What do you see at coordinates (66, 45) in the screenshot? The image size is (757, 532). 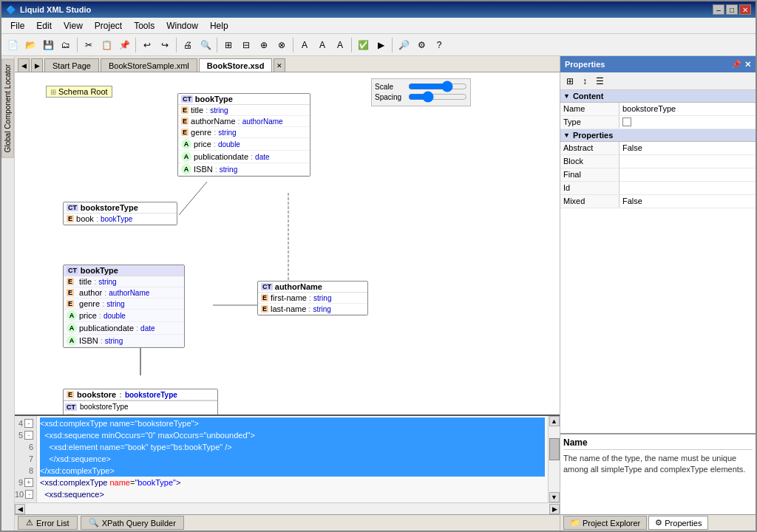 I see `save-all-button: 🗂` at bounding box center [66, 45].